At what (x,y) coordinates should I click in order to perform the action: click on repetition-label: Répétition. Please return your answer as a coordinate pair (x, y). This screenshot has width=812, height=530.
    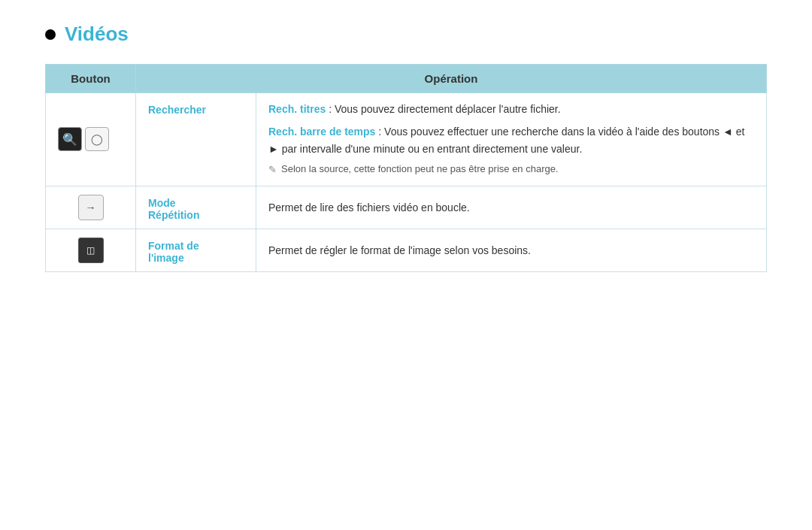
    Looking at the image, I should click on (174, 215).